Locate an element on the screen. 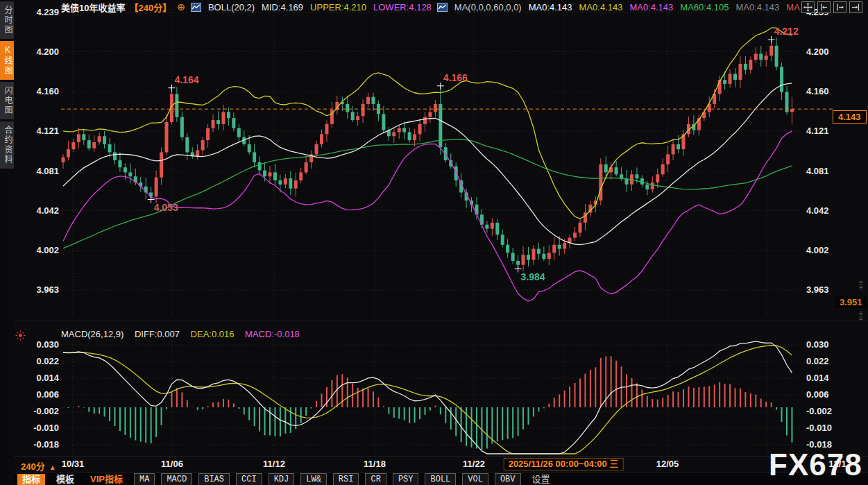 This screenshot has height=485, width=868. boll-label: BOLL(20,2) is located at coordinates (232, 7).